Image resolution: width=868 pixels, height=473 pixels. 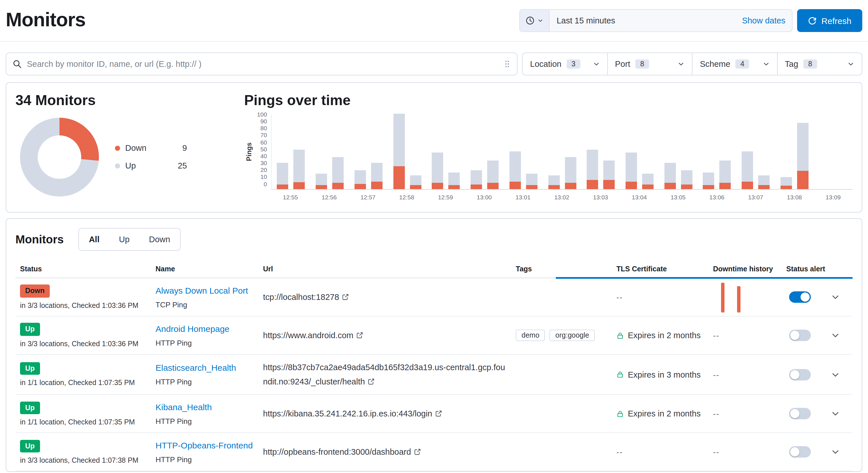 What do you see at coordinates (640, 197) in the screenshot?
I see `x-tick-label: 13:04` at bounding box center [640, 197].